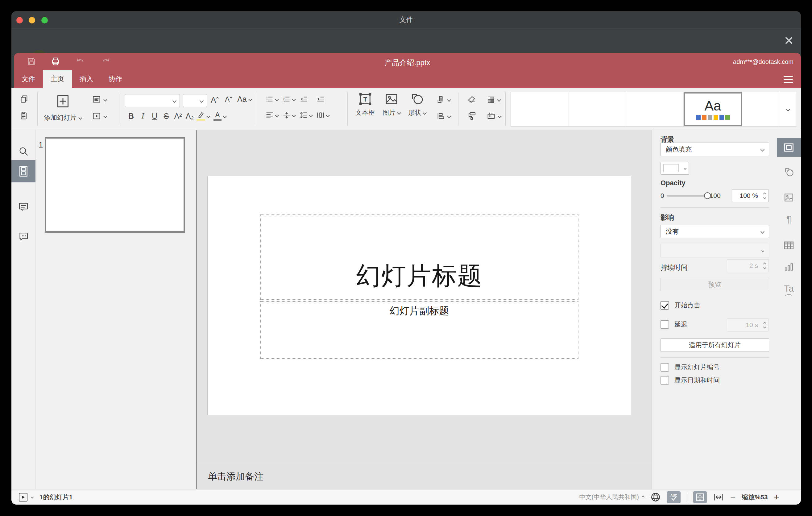  Describe the element at coordinates (392, 105) in the screenshot. I see `insert-image-button: 图片` at that location.